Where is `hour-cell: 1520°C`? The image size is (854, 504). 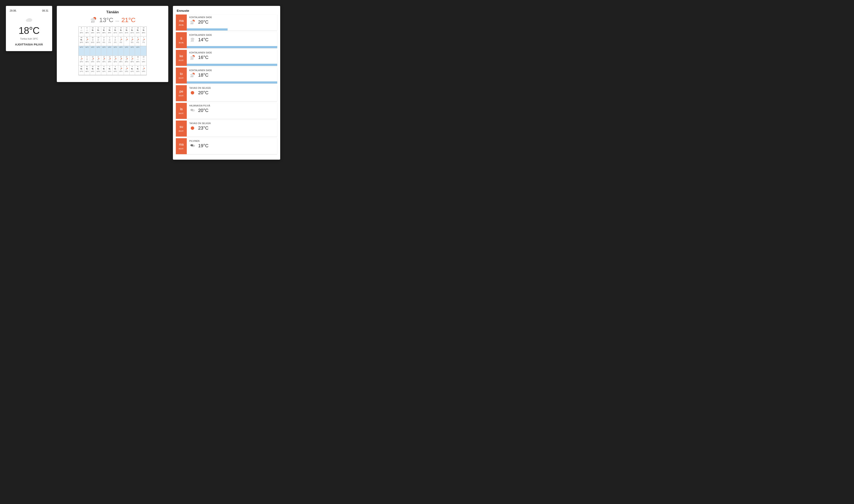
hour-cell: 1520°C is located at coordinates (121, 60).